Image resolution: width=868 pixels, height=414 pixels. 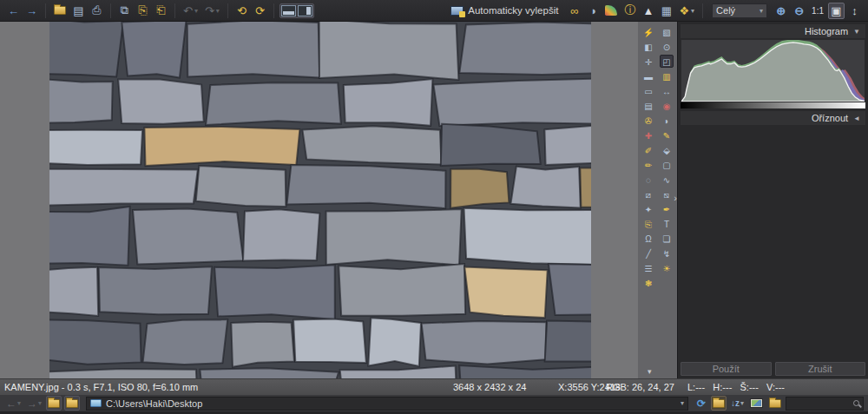 I want to click on address-dropdown-icon: ▾, so click(x=682, y=403).